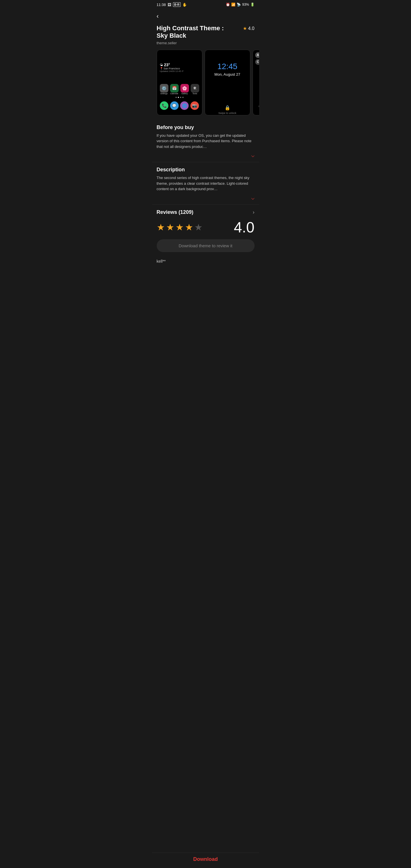 Image resolution: width=411 pixels, height=868 pixels. Describe the element at coordinates (179, 69) in the screenshot. I see `location-text: 📍 San Francisco` at that location.